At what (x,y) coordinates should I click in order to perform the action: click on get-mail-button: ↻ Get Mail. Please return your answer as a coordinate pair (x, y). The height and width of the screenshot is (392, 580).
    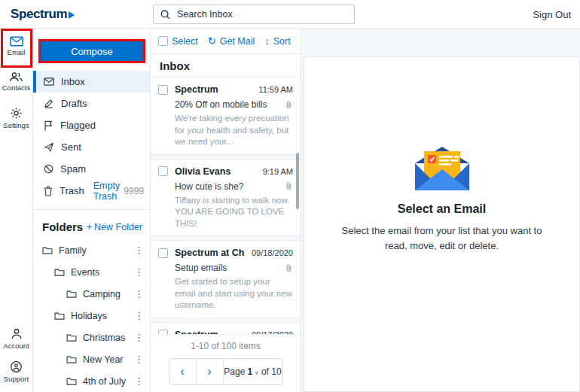
    Looking at the image, I should click on (231, 41).